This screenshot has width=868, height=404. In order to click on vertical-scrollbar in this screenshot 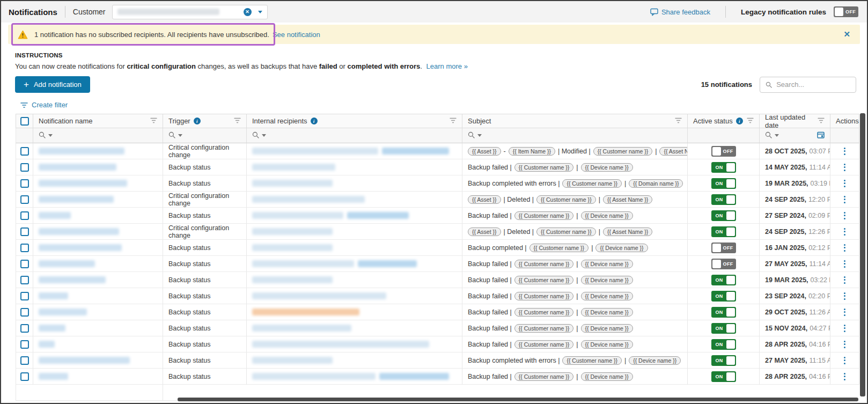, I will do `click(863, 255)`.